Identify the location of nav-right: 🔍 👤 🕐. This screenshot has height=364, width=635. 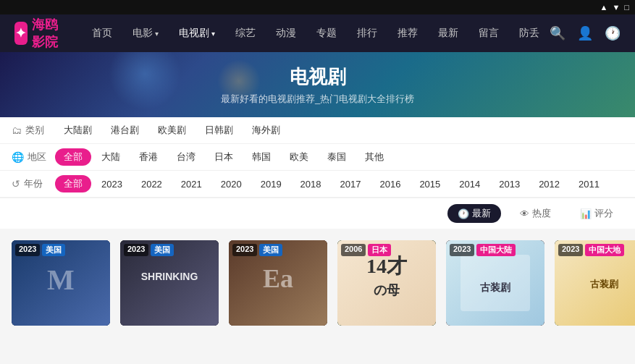
(585, 33).